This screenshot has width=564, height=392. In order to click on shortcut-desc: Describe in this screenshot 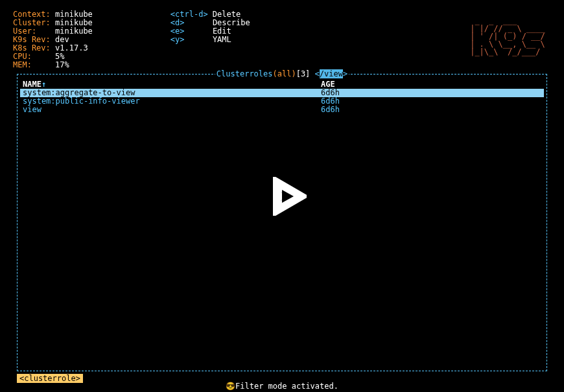, I will do `click(231, 23)`.